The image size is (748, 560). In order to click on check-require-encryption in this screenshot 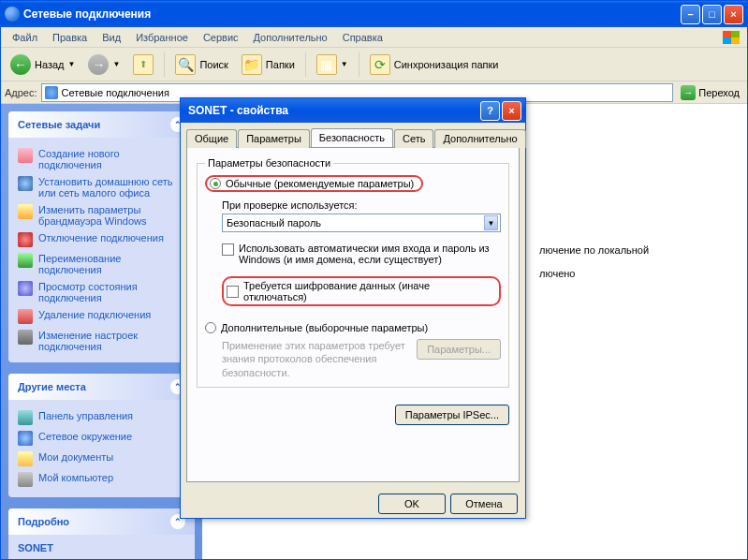, I will do `click(232, 292)`.